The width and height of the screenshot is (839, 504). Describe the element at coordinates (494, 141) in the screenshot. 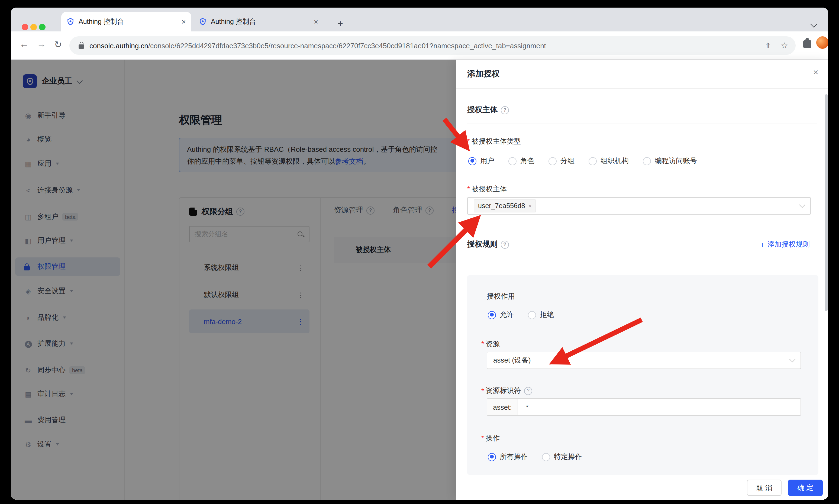

I see `subject-type-label: *被授权主体类型` at that location.